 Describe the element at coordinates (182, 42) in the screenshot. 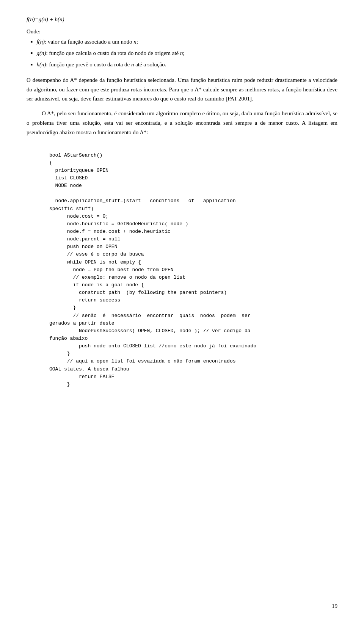

I see `bullet-fn: ▪ f(n): valor da função associado a um n…` at that location.